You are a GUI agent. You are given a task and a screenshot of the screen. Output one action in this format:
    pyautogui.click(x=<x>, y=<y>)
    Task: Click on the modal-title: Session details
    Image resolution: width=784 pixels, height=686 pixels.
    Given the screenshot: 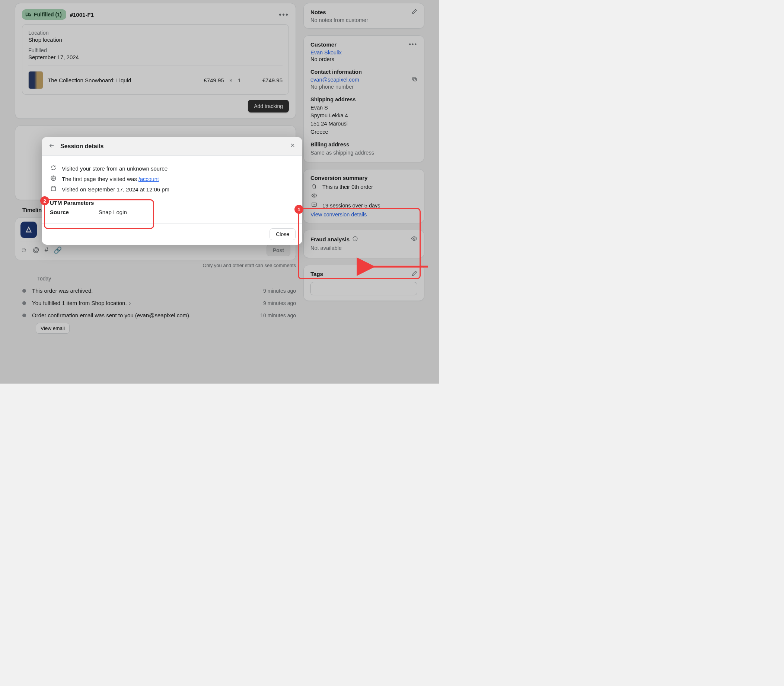 What is the action you would take?
    pyautogui.click(x=172, y=146)
    